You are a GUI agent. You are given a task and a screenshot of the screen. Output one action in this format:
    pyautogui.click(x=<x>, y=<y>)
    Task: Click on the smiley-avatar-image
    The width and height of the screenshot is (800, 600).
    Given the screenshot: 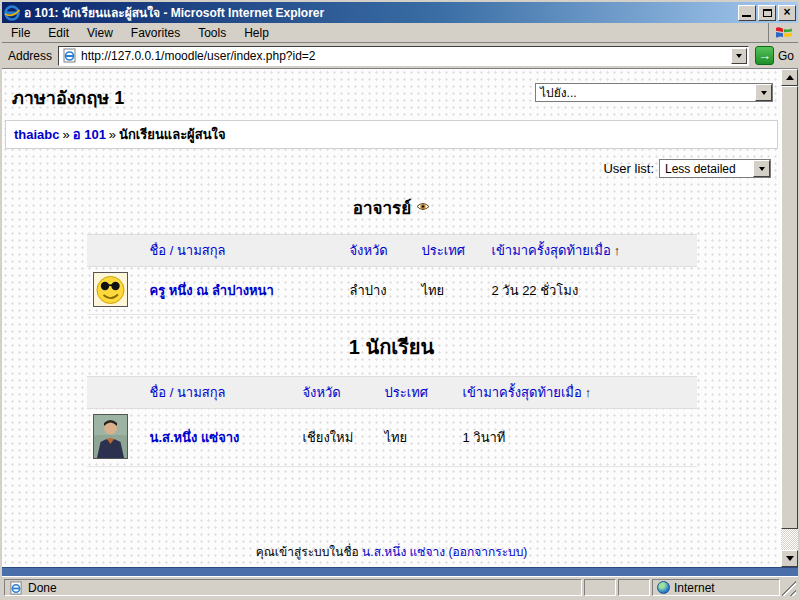 What is the action you would take?
    pyautogui.click(x=110, y=290)
    